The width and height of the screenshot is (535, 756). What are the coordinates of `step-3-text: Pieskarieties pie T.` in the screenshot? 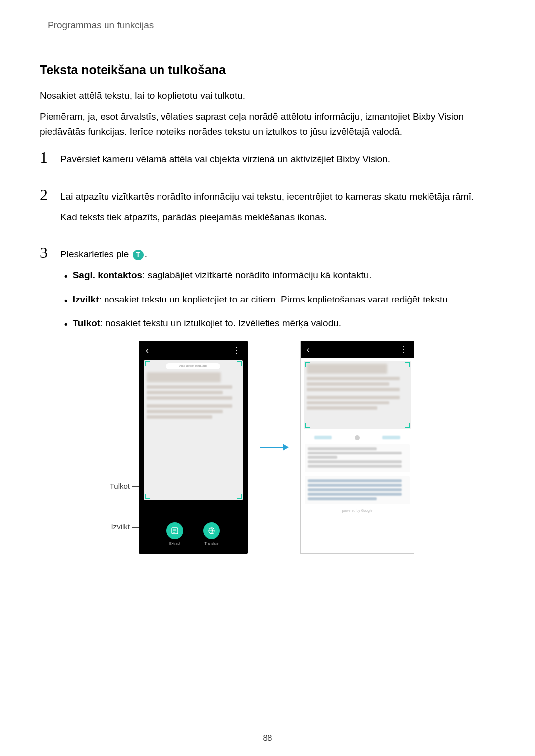 It's located at (278, 254).